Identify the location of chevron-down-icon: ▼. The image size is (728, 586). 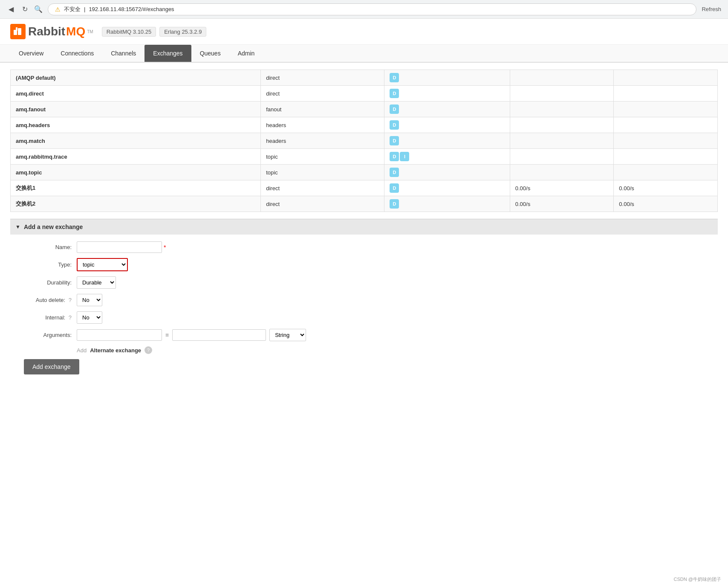
(18, 227).